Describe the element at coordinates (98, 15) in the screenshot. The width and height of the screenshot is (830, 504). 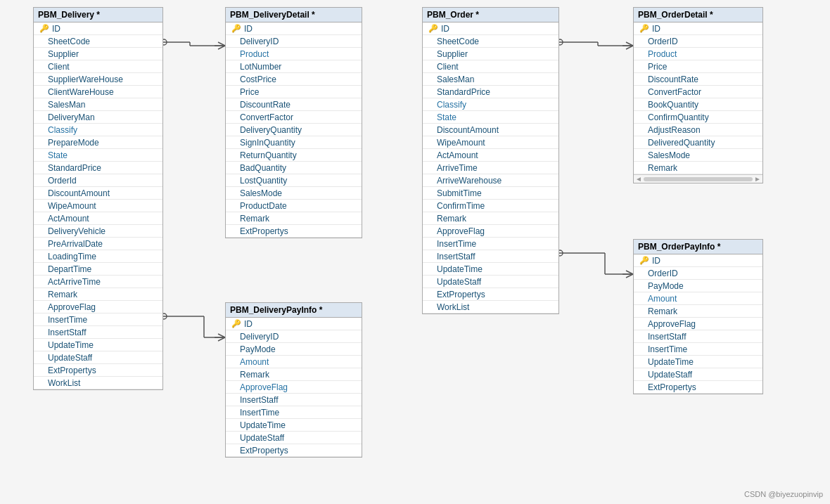
I see `table-pbm-delivery-title: PBM_Delivery *` at that location.